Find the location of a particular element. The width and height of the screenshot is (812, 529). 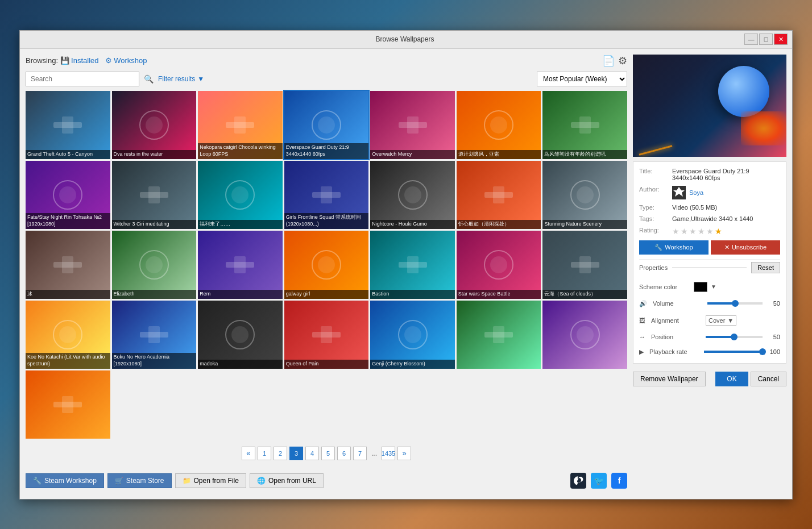

grid-item-6: 鸟风雏初没有年龄的别进吼 is located at coordinates (585, 125).